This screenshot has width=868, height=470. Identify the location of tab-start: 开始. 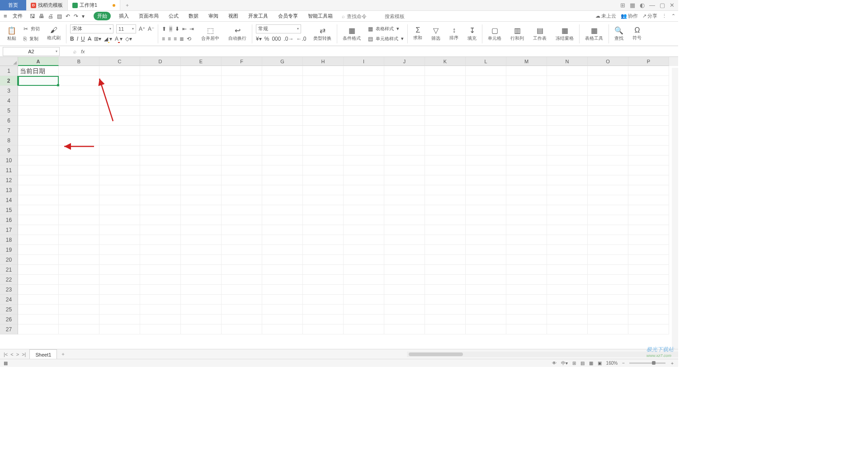
(102, 16).